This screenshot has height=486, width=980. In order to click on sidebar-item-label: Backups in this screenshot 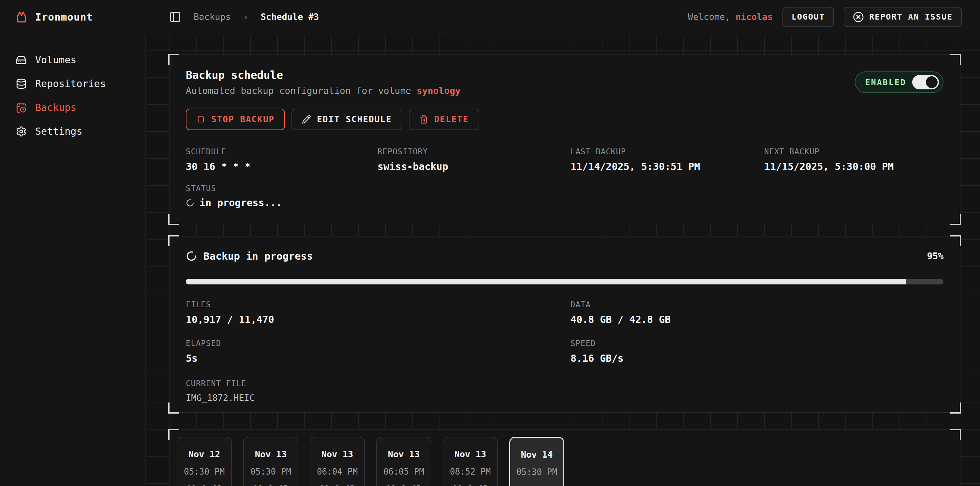, I will do `click(56, 107)`.